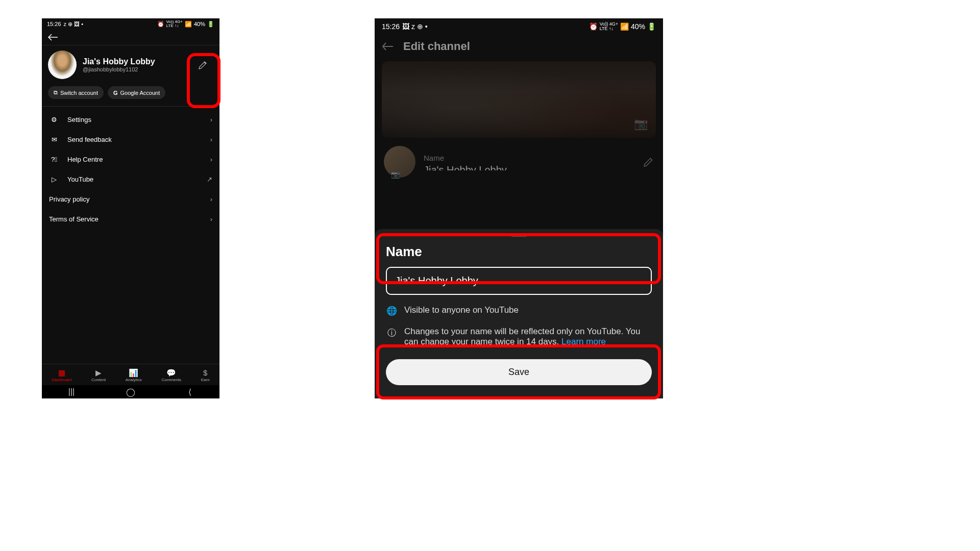  I want to click on channel-handle: @jiashobbylobby1102, so click(135, 69).